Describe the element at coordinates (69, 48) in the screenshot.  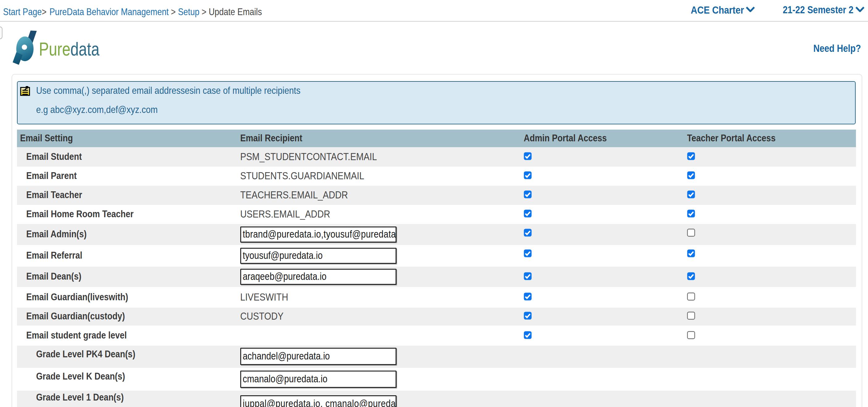
I see `svg-text: Puredata` at that location.